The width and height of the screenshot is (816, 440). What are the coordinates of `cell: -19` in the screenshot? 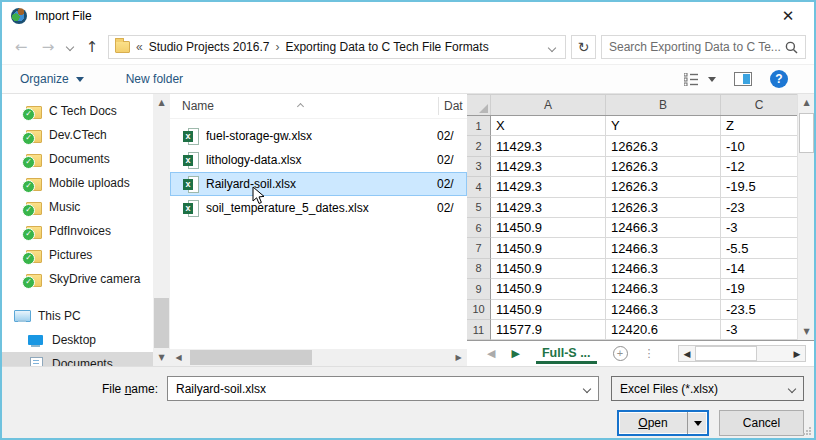 It's located at (759, 289).